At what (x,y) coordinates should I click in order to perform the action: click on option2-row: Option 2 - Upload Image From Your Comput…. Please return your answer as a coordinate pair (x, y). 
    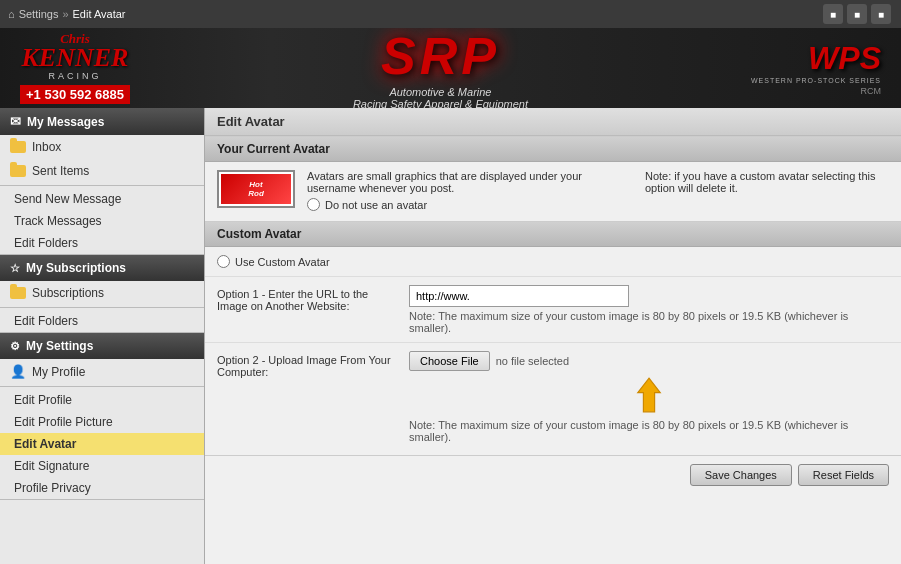
    Looking at the image, I should click on (553, 396).